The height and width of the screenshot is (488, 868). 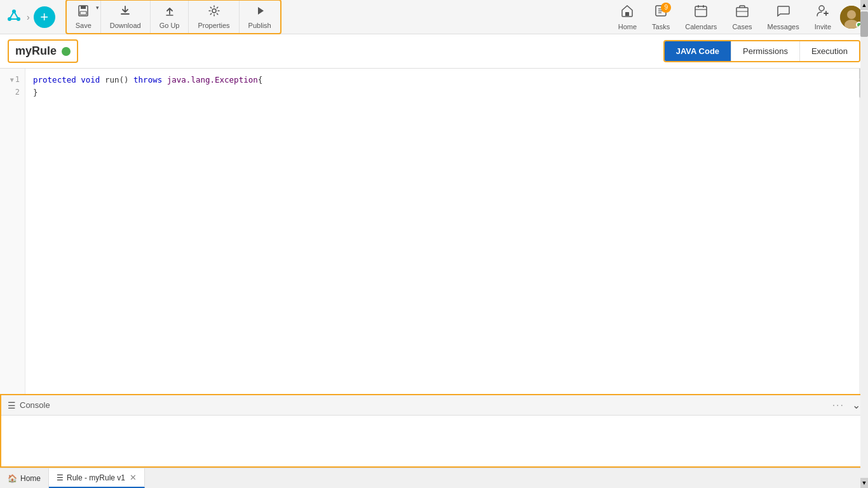 I want to click on console-header: ☰ Console ··· ⌄, so click(x=434, y=405).